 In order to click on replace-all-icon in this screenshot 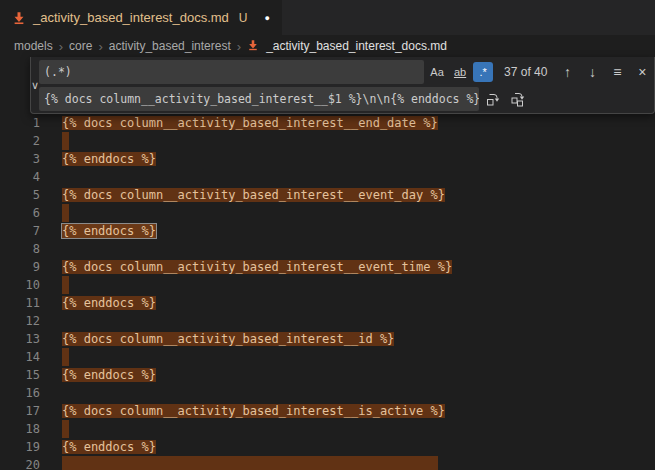, I will do `click(518, 99)`.